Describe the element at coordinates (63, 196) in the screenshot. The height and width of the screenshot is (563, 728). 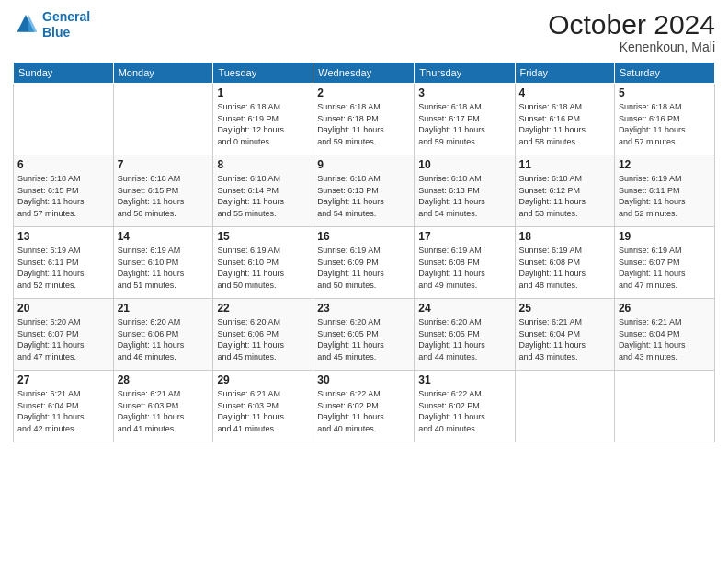
I see `day-info: Sunrise: 6:18 AM Sunset: 6:15 PM Dayligh…` at that location.